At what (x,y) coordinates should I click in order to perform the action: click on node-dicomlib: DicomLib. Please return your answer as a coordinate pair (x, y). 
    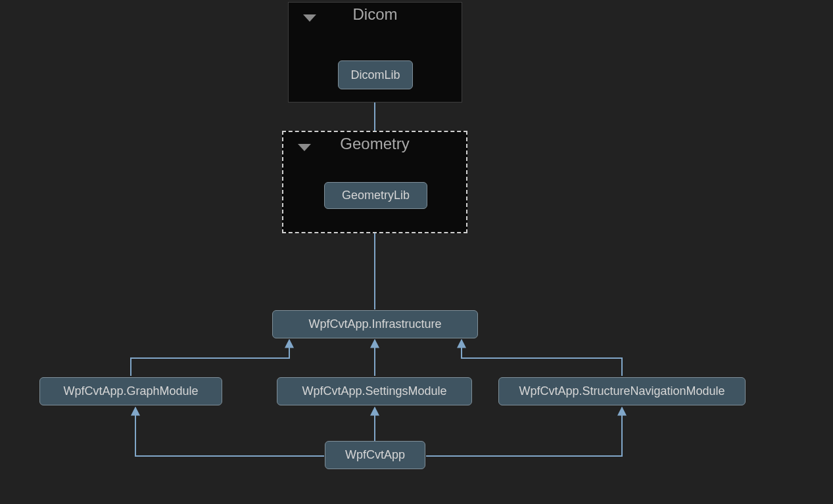
    Looking at the image, I should click on (375, 75).